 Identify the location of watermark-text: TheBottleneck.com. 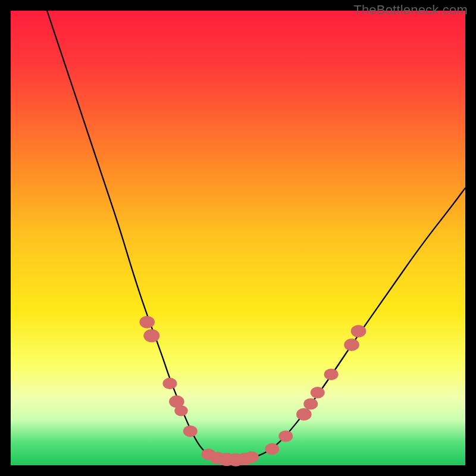
(411, 10).